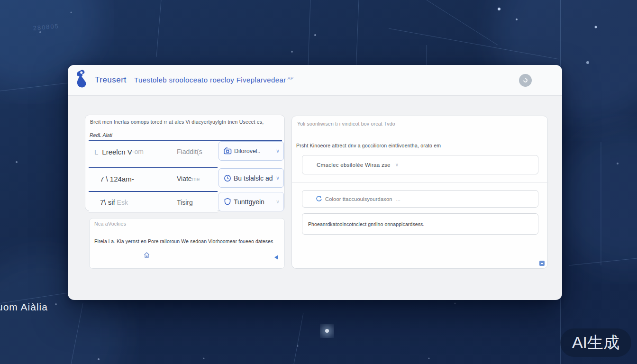 The width and height of the screenshot is (637, 364). Describe the element at coordinates (117, 152) in the screenshot. I see `input-value: Lreelcn V` at that location.